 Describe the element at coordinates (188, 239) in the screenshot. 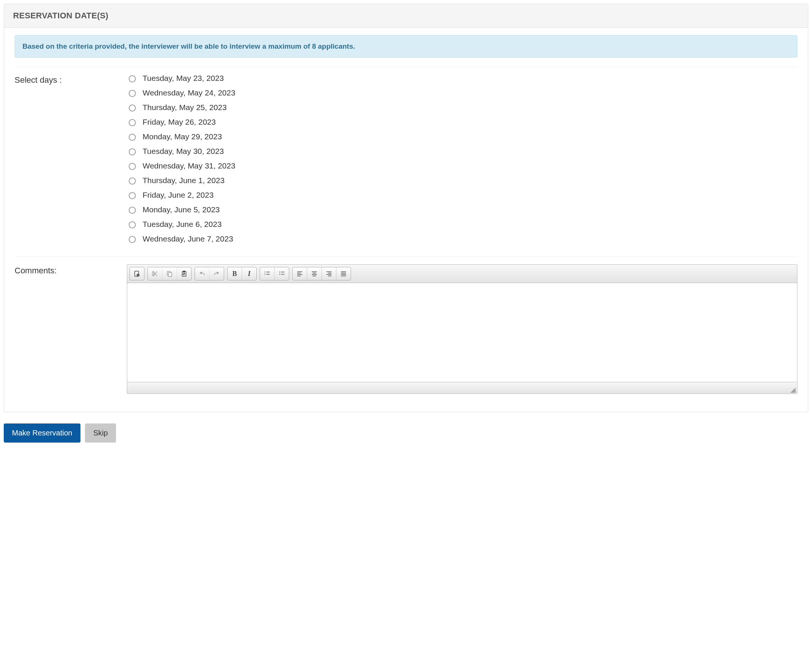

I see `day-label: Wednesday, June 7, 2023` at that location.